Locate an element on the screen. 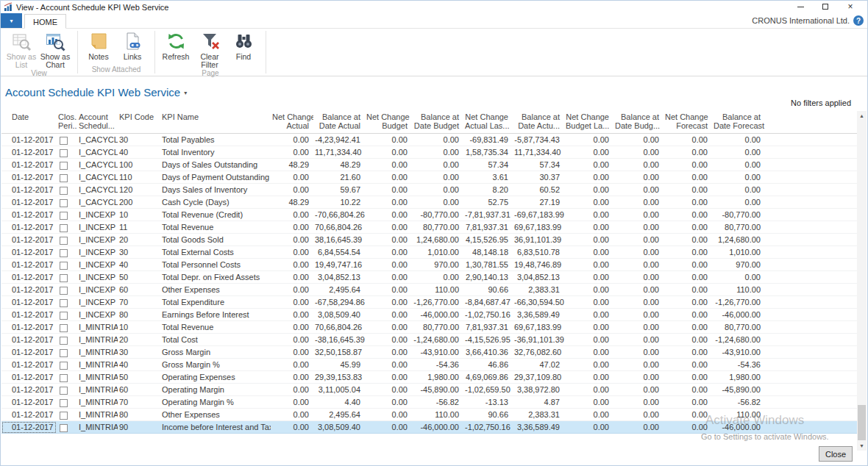 Image resolution: width=868 pixels, height=466 pixels. cell-balance-at-date-actual: -38,16,645.39 is located at coordinates (339, 340).